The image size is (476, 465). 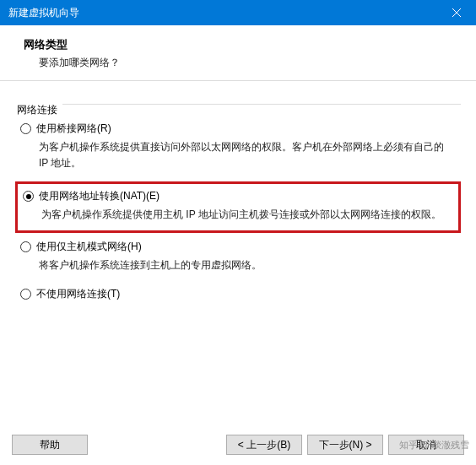 What do you see at coordinates (238, 295) in the screenshot?
I see `radio-option-3: 不使用网络连接(T)` at bounding box center [238, 295].